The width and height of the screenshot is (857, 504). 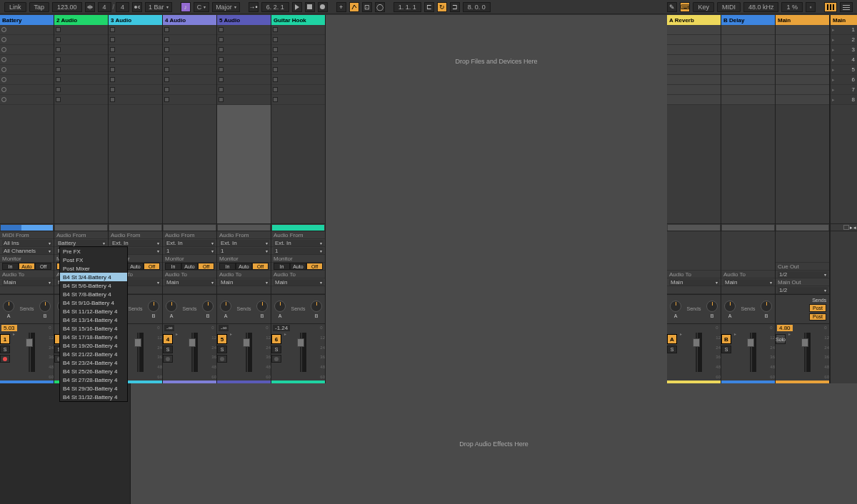 What do you see at coordinates (442, 7) in the screenshot?
I see `loop-icon: ↻` at bounding box center [442, 7].